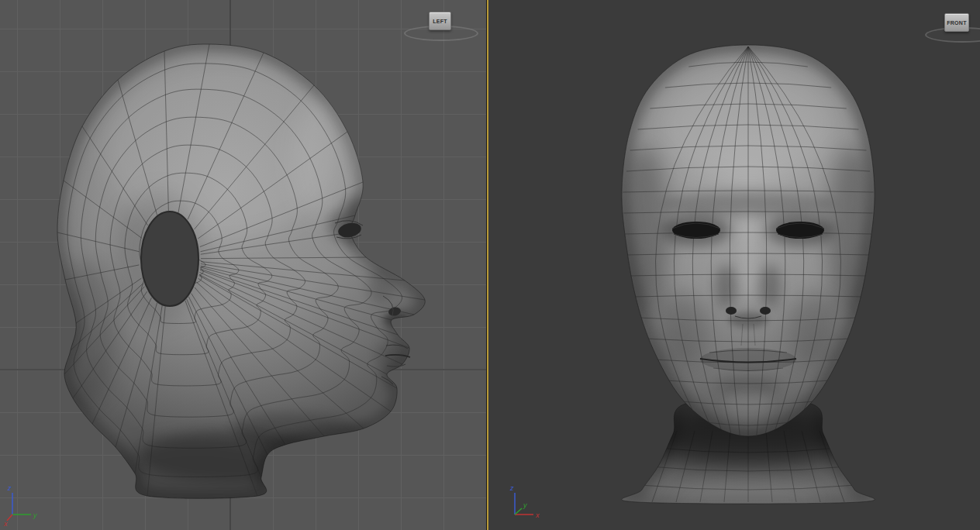 The height and width of the screenshot is (530, 980). What do you see at coordinates (731, 311) in the screenshot?
I see `left-nostril` at bounding box center [731, 311].